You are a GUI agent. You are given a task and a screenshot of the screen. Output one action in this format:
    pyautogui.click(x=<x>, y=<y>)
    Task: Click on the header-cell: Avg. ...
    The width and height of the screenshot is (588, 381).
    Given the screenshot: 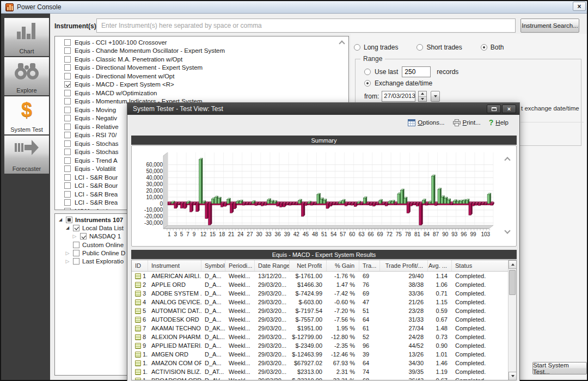 What is the action you would take?
    pyautogui.click(x=440, y=266)
    